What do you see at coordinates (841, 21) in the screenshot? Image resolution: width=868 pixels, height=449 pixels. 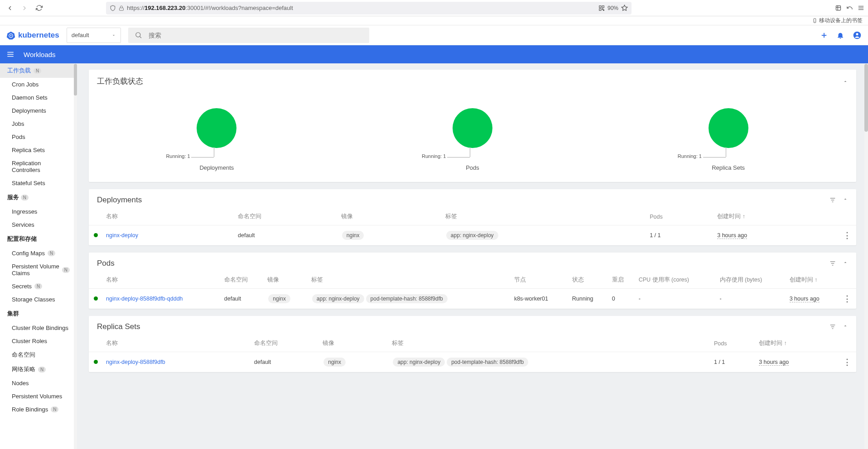 I see `bookmark-label: 移动设备上的书签` at bounding box center [841, 21].